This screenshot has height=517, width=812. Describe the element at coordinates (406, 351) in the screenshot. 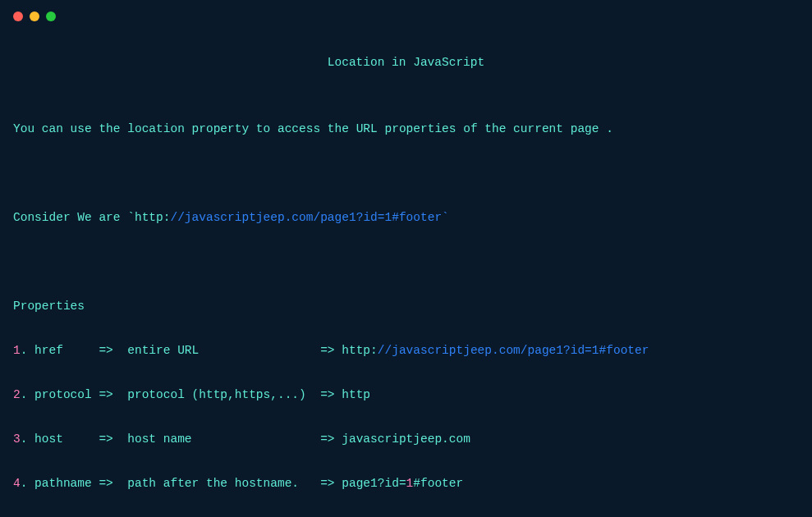

I see `prop-row-1: 1. href => entire URL => http://javascri…` at that location.